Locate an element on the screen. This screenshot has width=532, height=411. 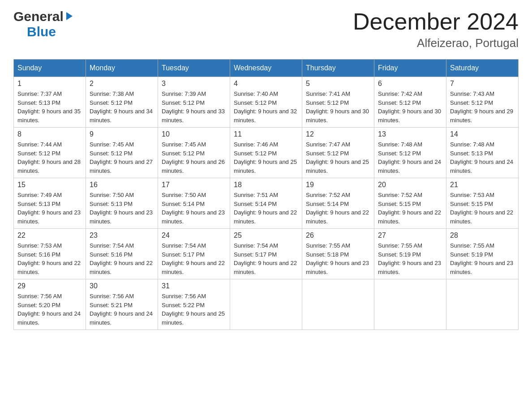
day-number: 8 is located at coordinates (50, 134).